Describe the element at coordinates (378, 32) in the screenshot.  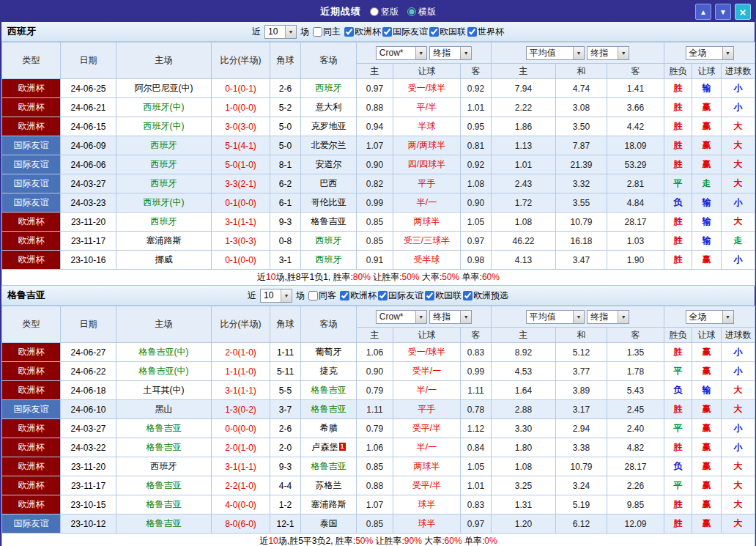
I see `section-filterbar: 西班牙 近 10▼ 场 同主 欧洲杯国际友谊欧国联世界杯` at that location.